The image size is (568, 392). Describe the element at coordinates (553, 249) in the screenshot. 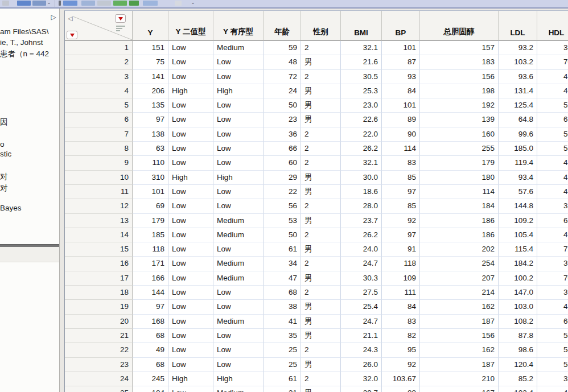

I see `data-cell-hdl: 72` at that location.